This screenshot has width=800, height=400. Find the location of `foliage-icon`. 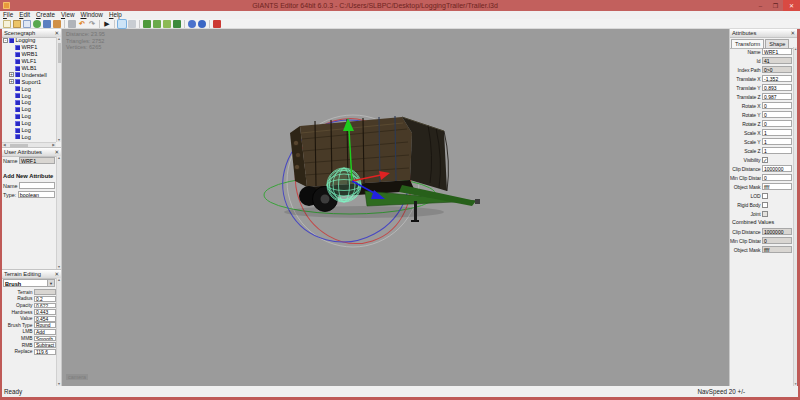

foliage-icon is located at coordinates (177, 24).